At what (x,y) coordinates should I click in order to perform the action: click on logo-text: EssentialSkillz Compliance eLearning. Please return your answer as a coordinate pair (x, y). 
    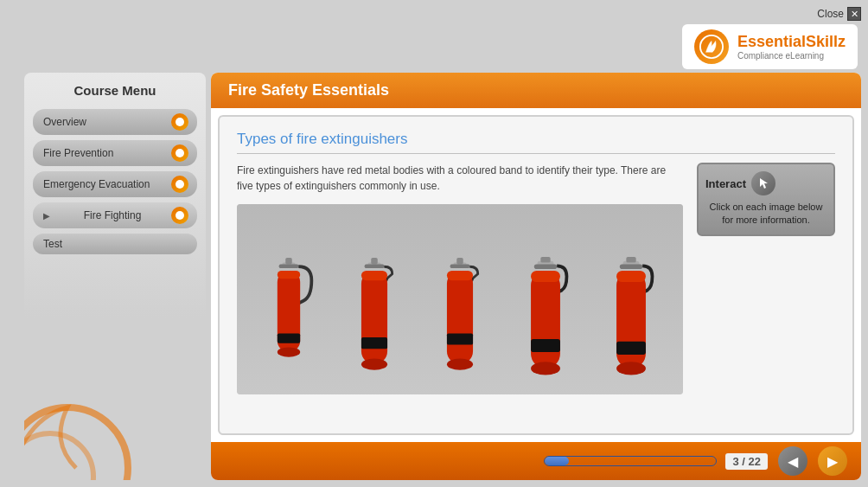
    Looking at the image, I should click on (792, 47).